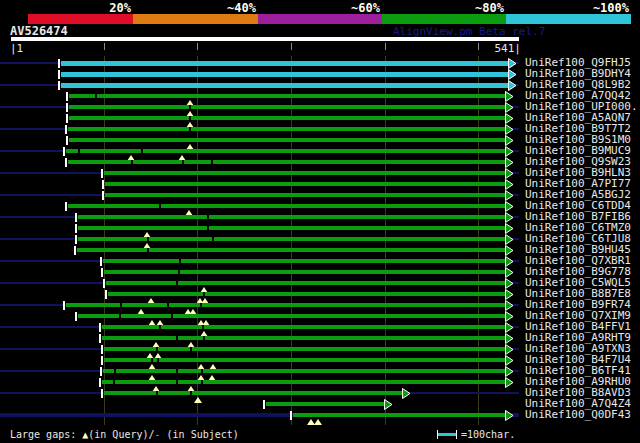 The image size is (640, 443). I want to click on ruler-bar, so click(265, 39).